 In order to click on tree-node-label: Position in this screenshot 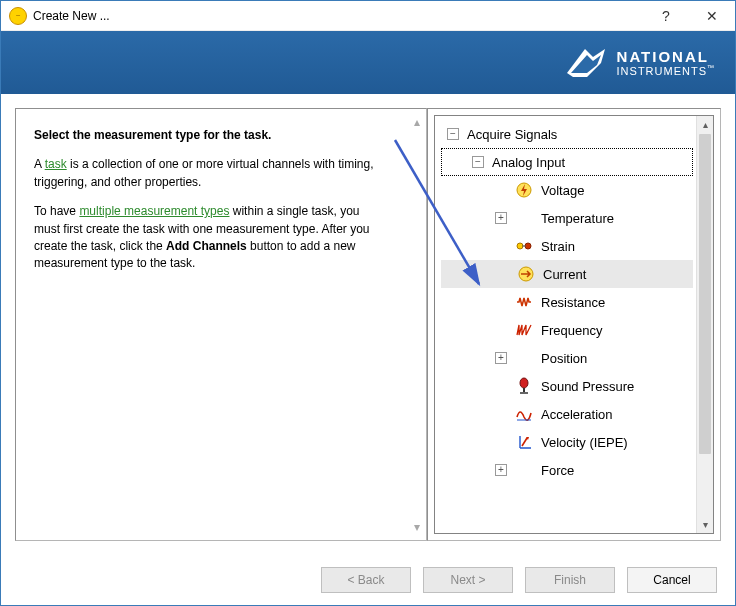, I will do `click(564, 358)`.